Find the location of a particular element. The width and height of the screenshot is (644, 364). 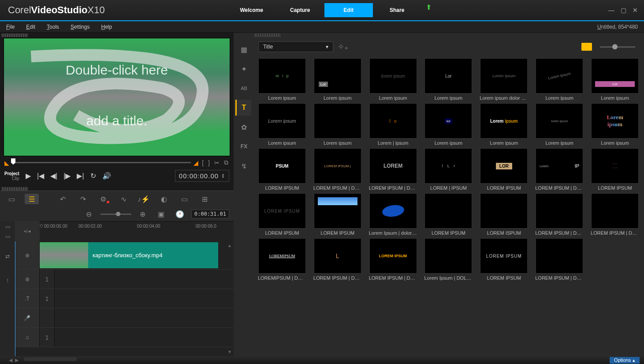

menu-settings: Settings is located at coordinates (80, 27).